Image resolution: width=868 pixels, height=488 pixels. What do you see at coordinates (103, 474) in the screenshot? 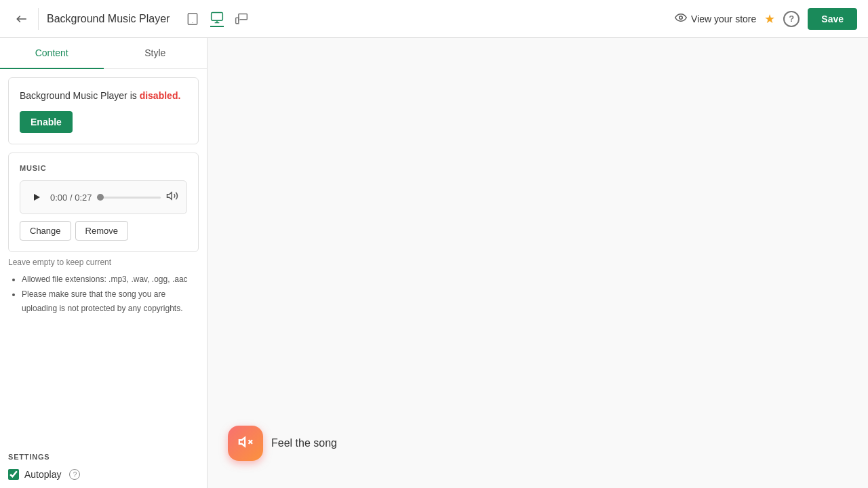
I see `autoplay-row: Autoplay ?` at bounding box center [103, 474].